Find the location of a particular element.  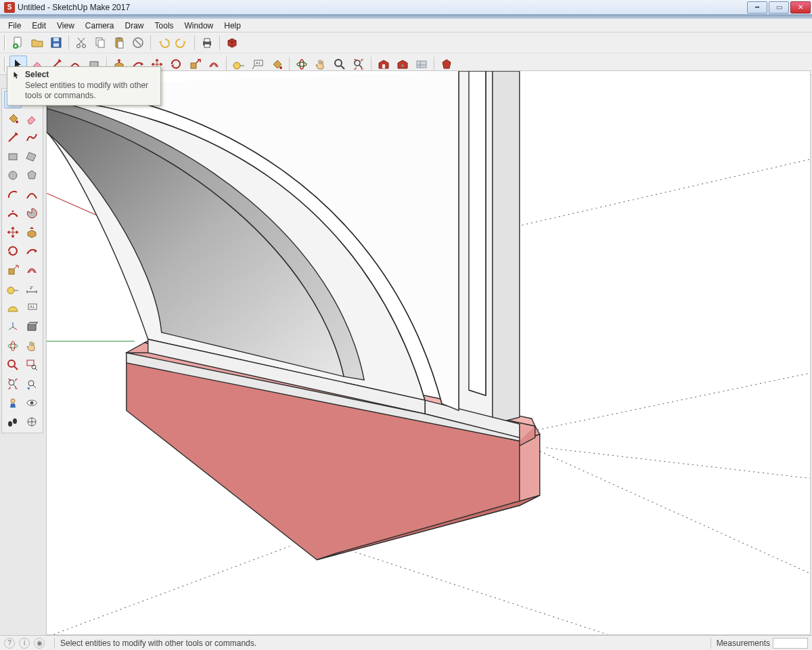

tray-3pt-arc is located at coordinates (13, 213).